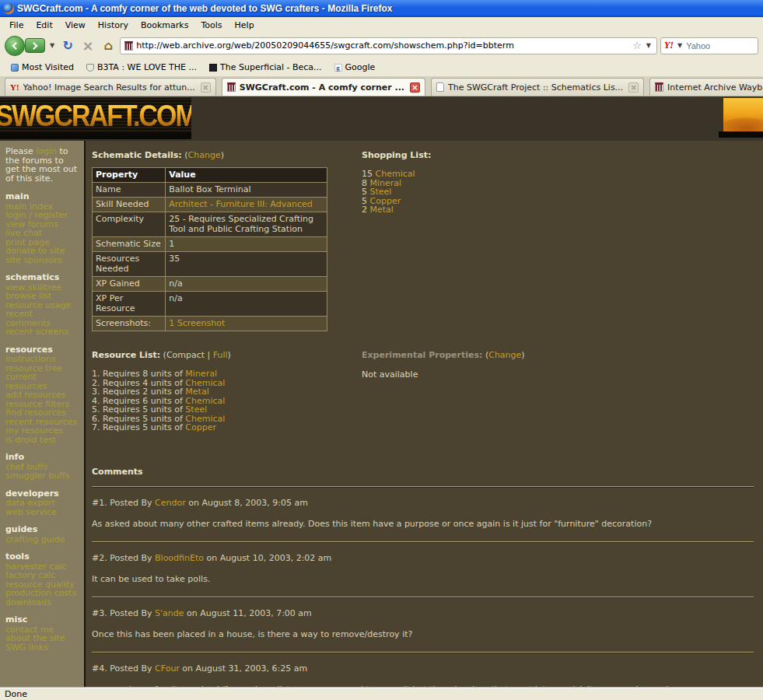  What do you see at coordinates (43, 319) in the screenshot?
I see `sidebar-item-recent-comments: recent comments` at bounding box center [43, 319].